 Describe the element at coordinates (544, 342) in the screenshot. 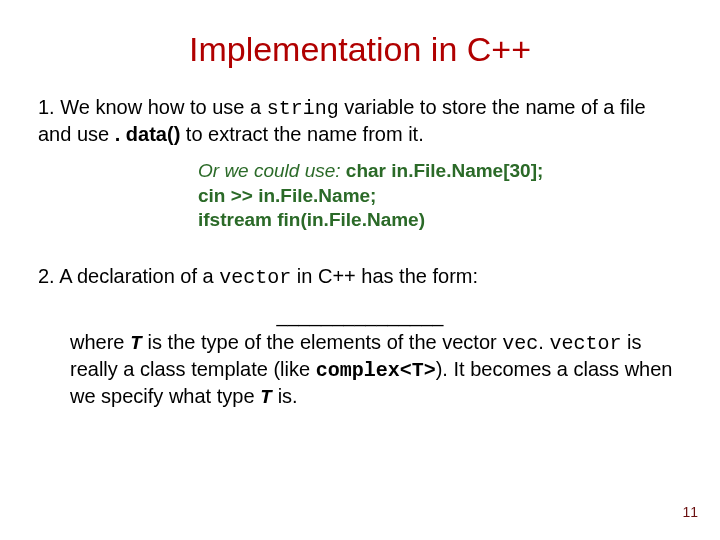

I see `where-c: .` at that location.